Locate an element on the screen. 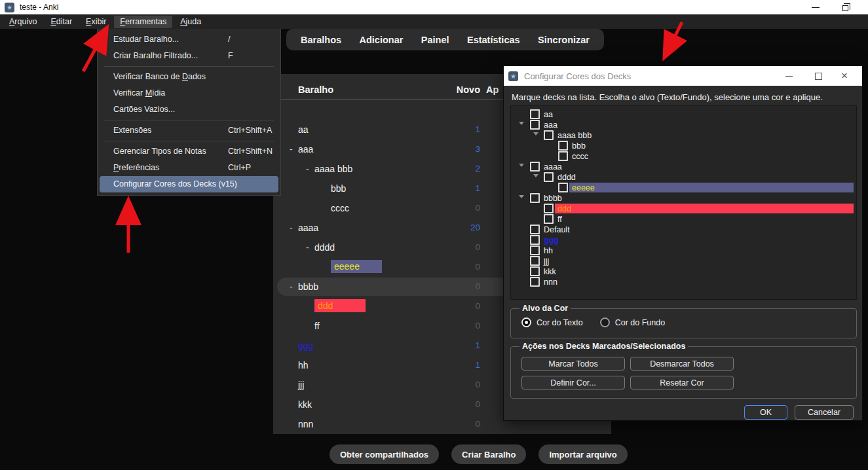  menu-item: Configurar Cores dos Decks (v15) is located at coordinates (189, 185).